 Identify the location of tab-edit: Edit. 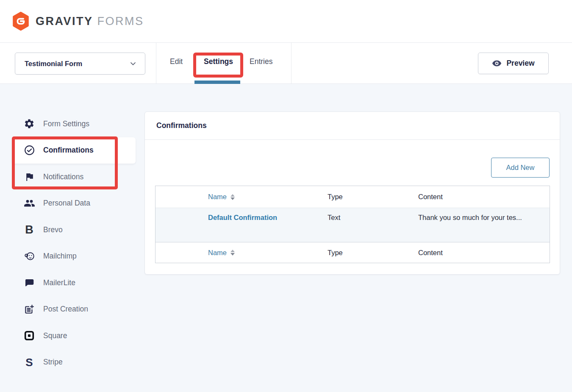
(176, 62).